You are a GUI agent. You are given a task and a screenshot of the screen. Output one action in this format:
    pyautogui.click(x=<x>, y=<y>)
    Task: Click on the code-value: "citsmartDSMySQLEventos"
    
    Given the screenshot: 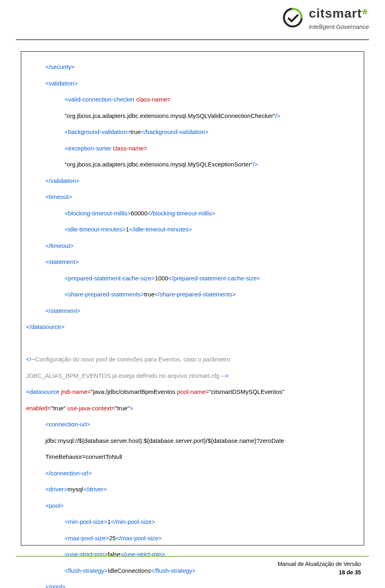 What is the action you would take?
    pyautogui.click(x=247, y=391)
    